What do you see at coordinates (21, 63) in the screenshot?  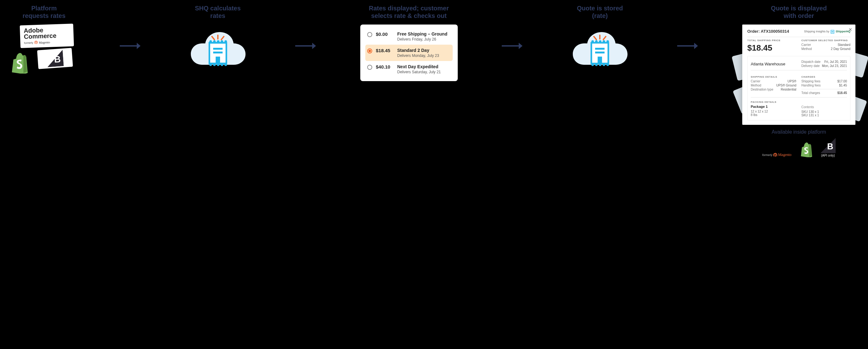 I see `shopify-card` at bounding box center [21, 63].